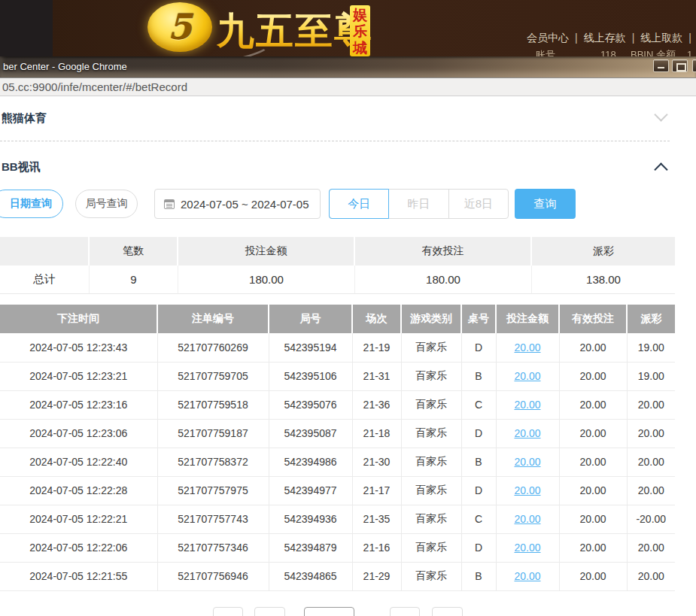 This screenshot has width=696, height=616. Describe the element at coordinates (545, 204) in the screenshot. I see `search-button: 查询` at that location.